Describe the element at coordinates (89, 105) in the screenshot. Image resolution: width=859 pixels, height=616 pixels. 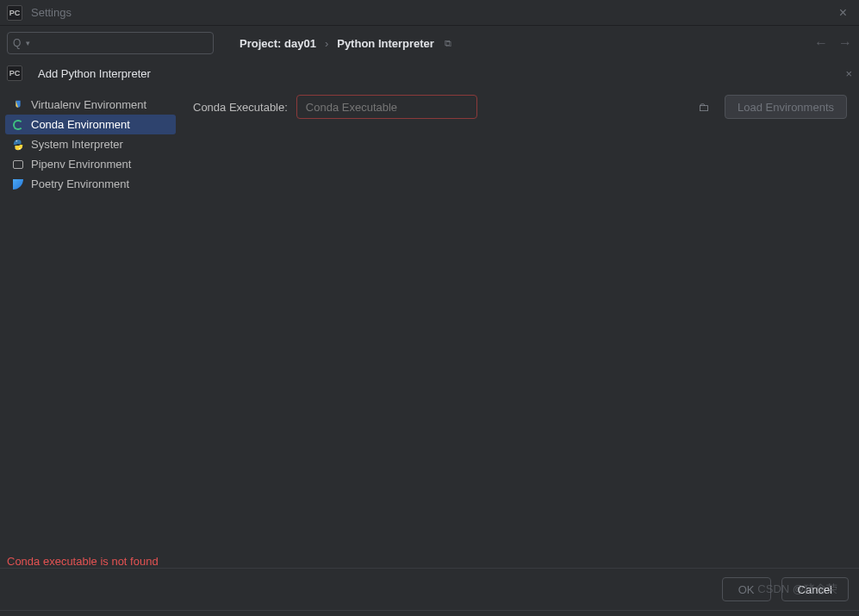
I see `sidebar-item-label: Virtualenv Environment` at that location.